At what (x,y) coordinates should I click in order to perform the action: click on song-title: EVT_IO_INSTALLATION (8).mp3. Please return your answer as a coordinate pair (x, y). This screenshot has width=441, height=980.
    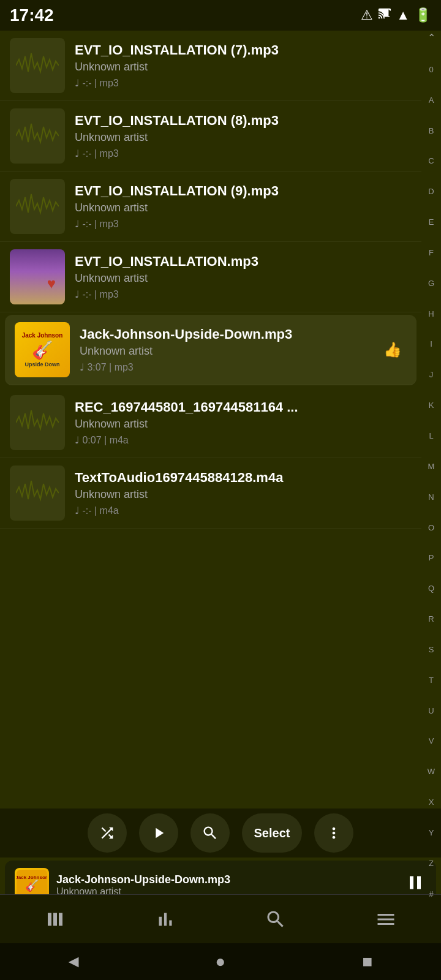
    Looking at the image, I should click on (243, 121).